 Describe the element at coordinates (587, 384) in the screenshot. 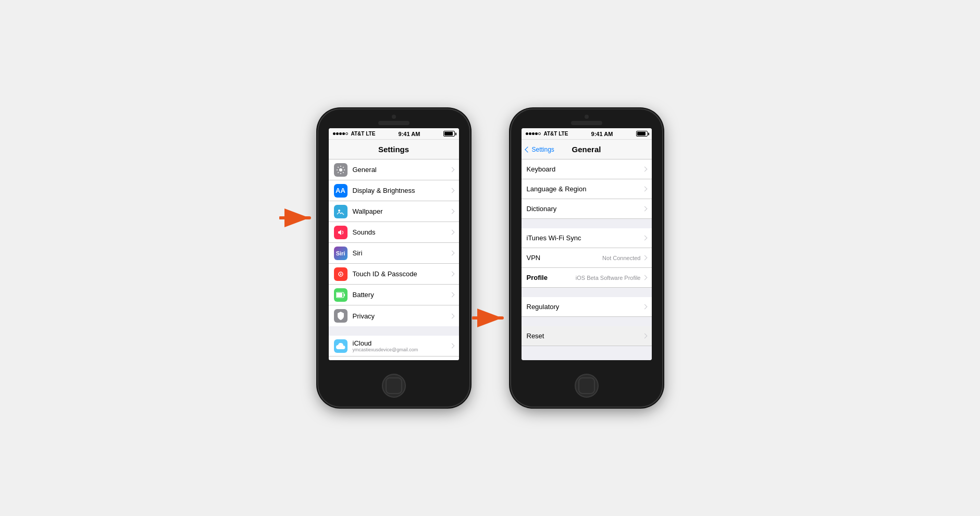

I see `phone2-bottom` at that location.